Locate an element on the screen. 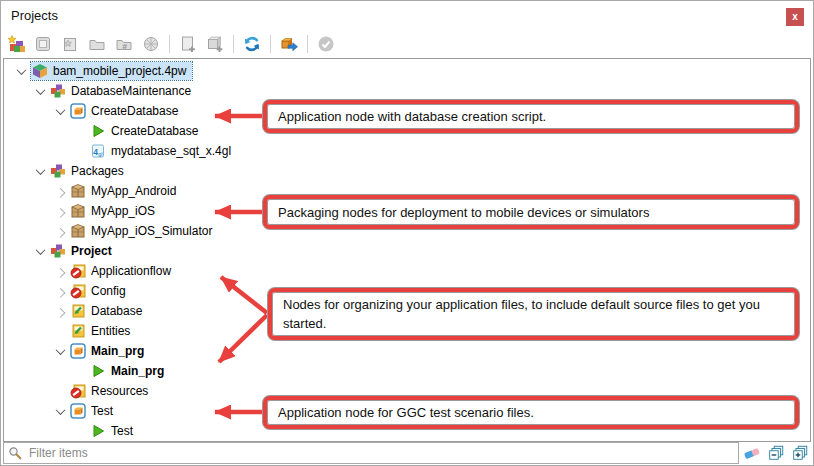 The width and height of the screenshot is (814, 466). tree-node-label: MyApp_iOS is located at coordinates (124, 211).